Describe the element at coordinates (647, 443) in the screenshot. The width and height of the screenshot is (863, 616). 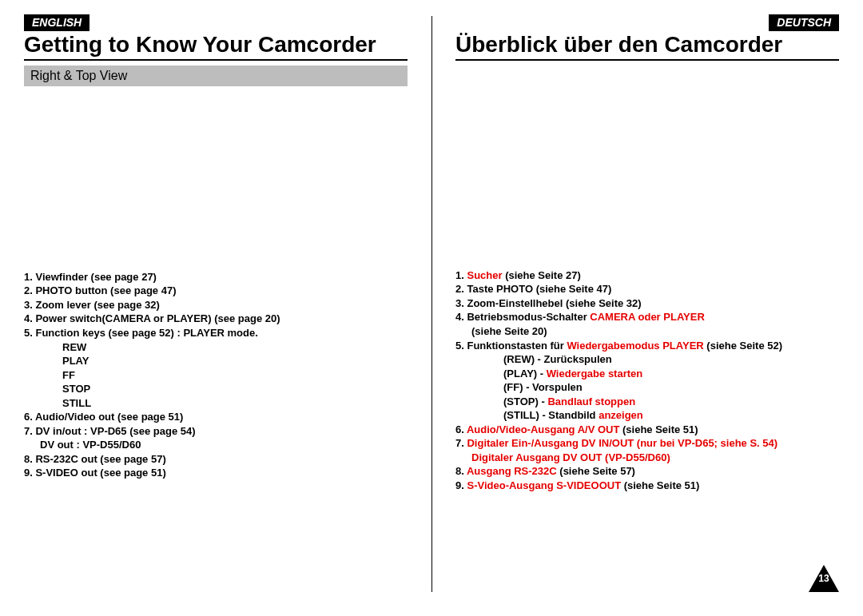
I see `list-item: 7. Digitaler Ein-/Ausgang DV IN/OUT (nur…` at that location.